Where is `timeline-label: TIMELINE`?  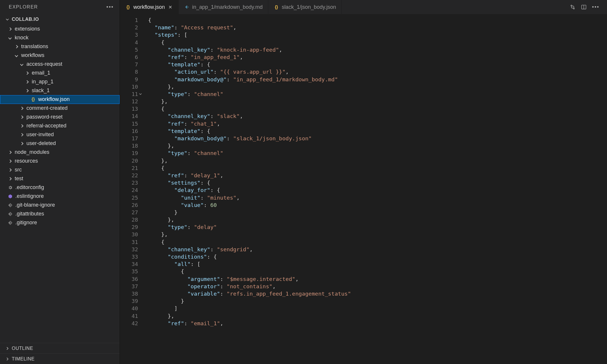 timeline-label: TIMELINE is located at coordinates (23, 359).